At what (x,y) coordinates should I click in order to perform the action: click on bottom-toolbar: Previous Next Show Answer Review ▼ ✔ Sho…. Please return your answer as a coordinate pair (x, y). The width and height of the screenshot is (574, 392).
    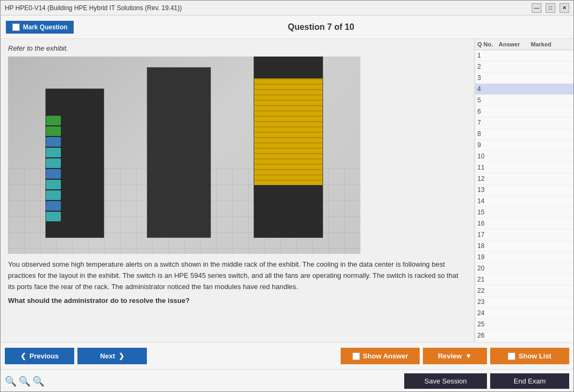
    Looking at the image, I should click on (287, 356).